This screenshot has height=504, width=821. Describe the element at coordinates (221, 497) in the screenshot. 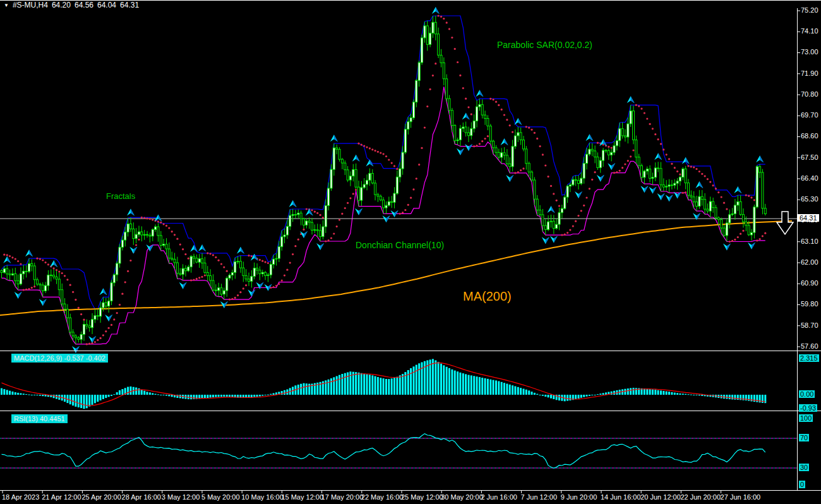

I see `time-axis-label: 5 May 20:00` at that location.